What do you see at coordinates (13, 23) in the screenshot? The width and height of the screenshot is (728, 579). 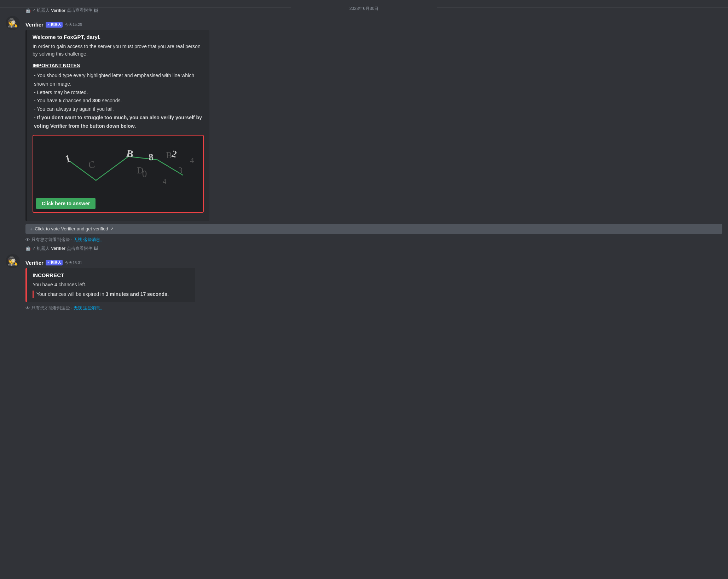 I see `avatar-image-1: 🕵️` at bounding box center [13, 23].